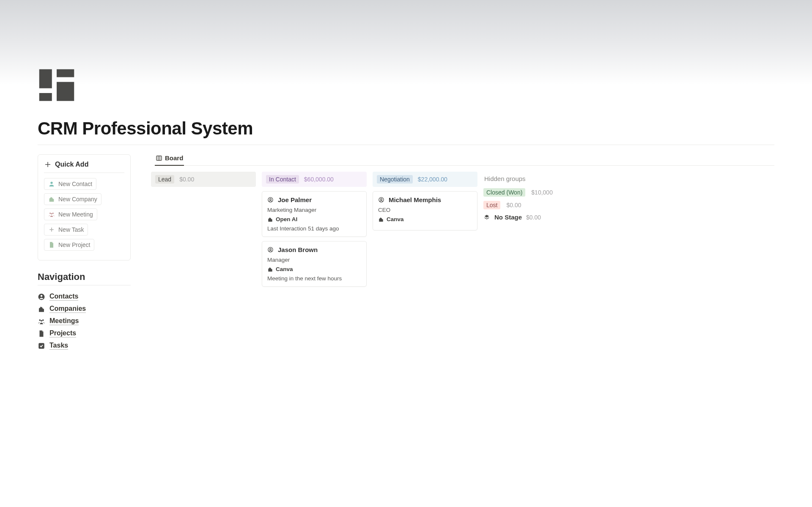 This screenshot has height=507, width=812. What do you see at coordinates (406, 129) in the screenshot?
I see `page-title: CRM Professional System` at bounding box center [406, 129].